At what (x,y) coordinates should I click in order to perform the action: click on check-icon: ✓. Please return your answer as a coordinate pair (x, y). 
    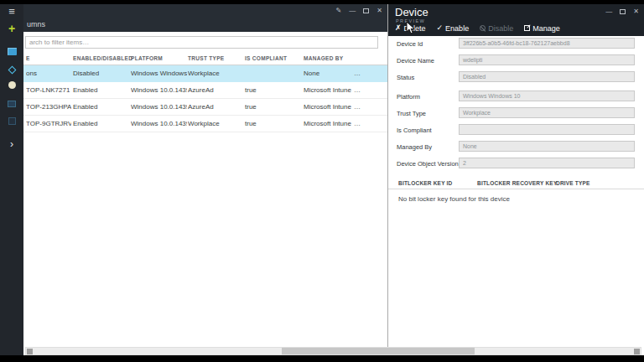
    Looking at the image, I should click on (440, 28).